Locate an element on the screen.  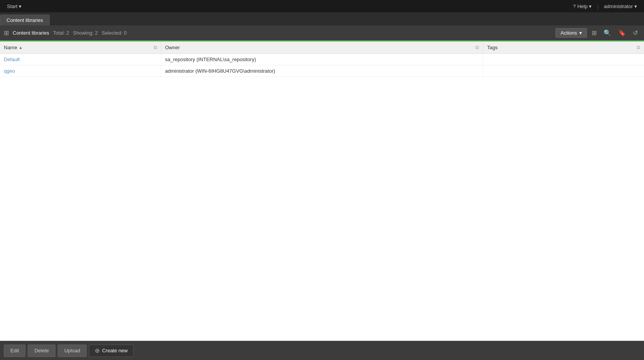
toolbar-total: Total: 2 is located at coordinates (61, 33).